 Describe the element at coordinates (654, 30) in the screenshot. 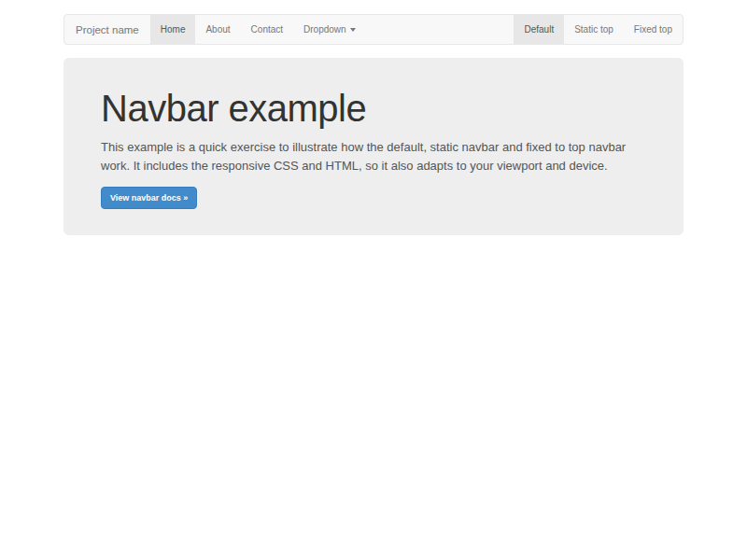

I see `nav-item-fixed-top: Fixed top` at that location.